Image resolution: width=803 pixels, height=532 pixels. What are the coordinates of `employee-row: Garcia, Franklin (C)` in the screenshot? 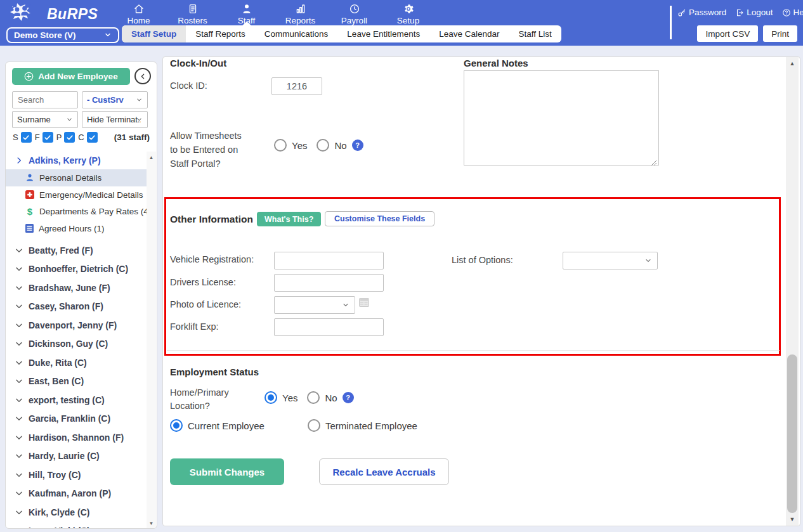 It's located at (77, 418).